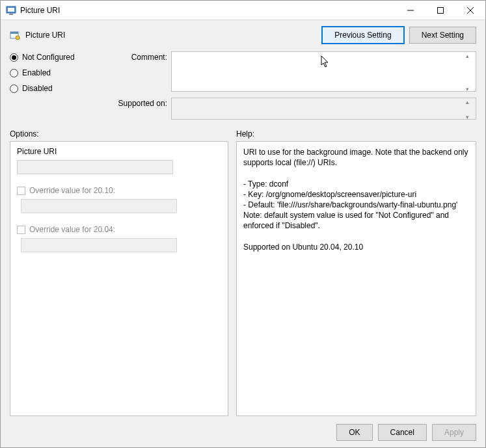  I want to click on override-20-10-row: Override value for 20.10:, so click(119, 191).